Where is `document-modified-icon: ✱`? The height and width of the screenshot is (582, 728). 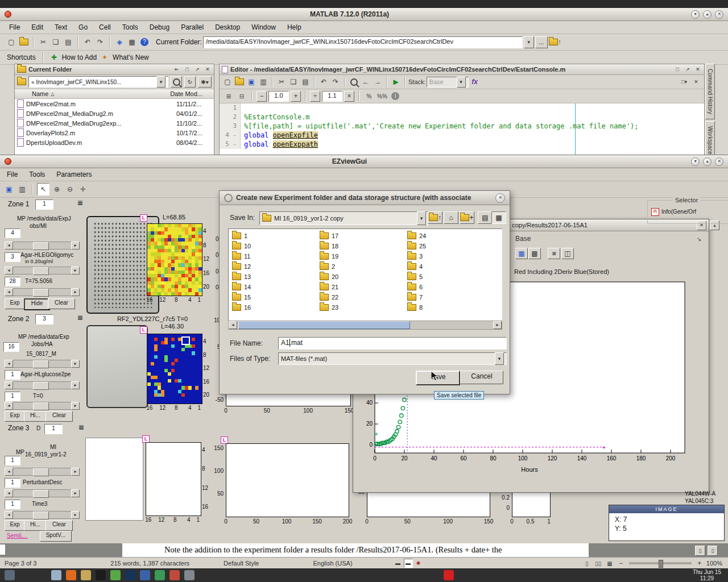
document-modified-icon: ✱ is located at coordinates (419, 563).